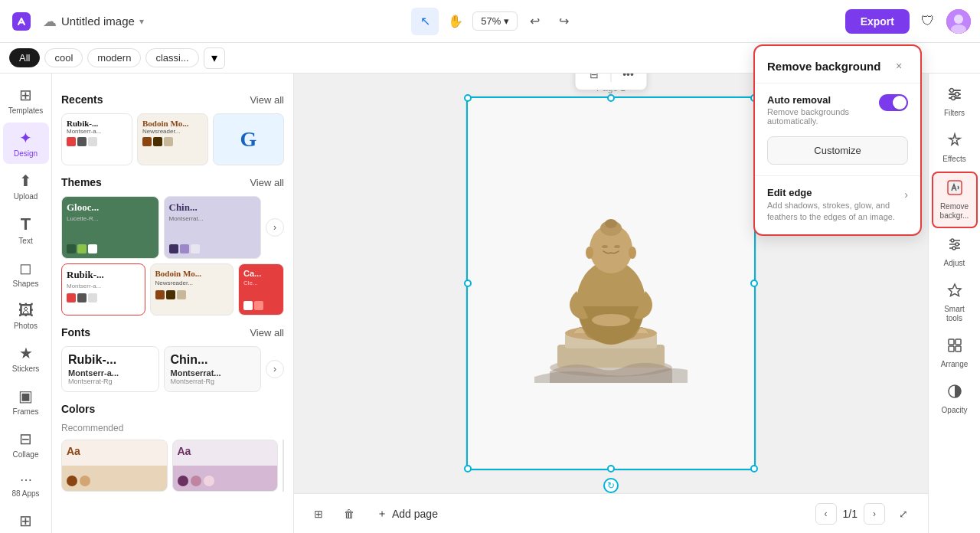 This screenshot has height=533, width=980. Describe the element at coordinates (266, 100) in the screenshot. I see `recents-view-all: View all` at that location.